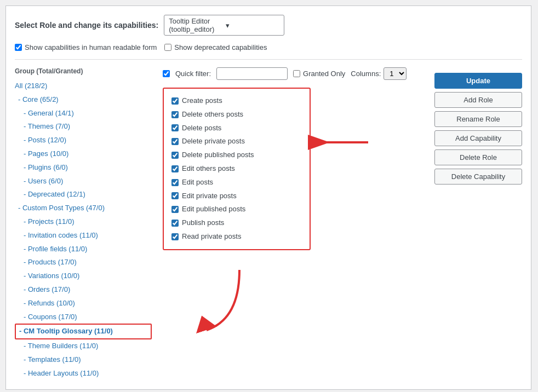 The width and height of the screenshot is (538, 392). What do you see at coordinates (83, 263) in the screenshot?
I see `sidebar-item: - Products (17/0)` at bounding box center [83, 263].